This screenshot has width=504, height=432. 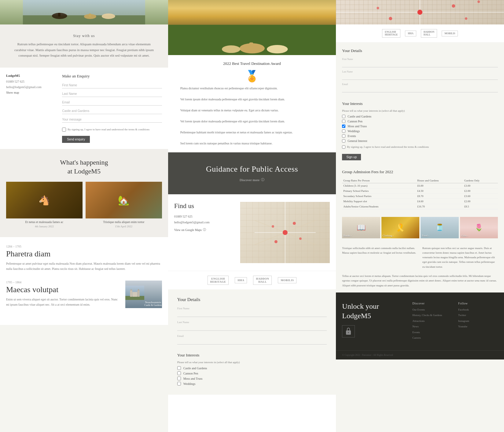 What do you see at coordinates (432, 304) in the screenshot?
I see `discover-heading: Discover` at bounding box center [432, 304].